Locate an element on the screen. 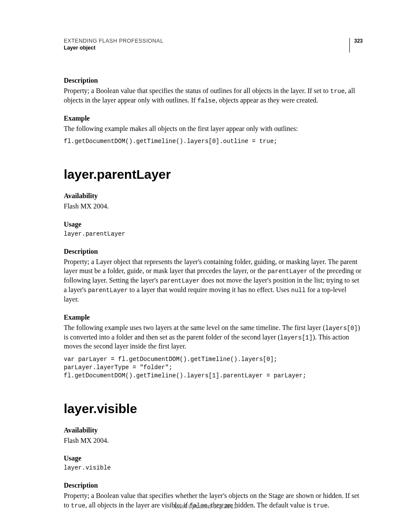 The width and height of the screenshot is (411, 532). chapter-title: Layer object is located at coordinates (114, 48).